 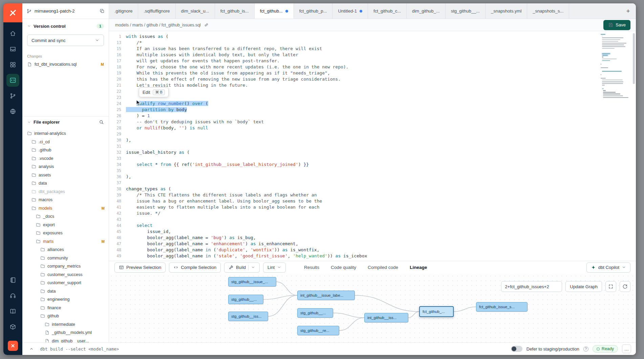 I want to click on code-text: will get updates for events that happen …, so click(x=203, y=61).